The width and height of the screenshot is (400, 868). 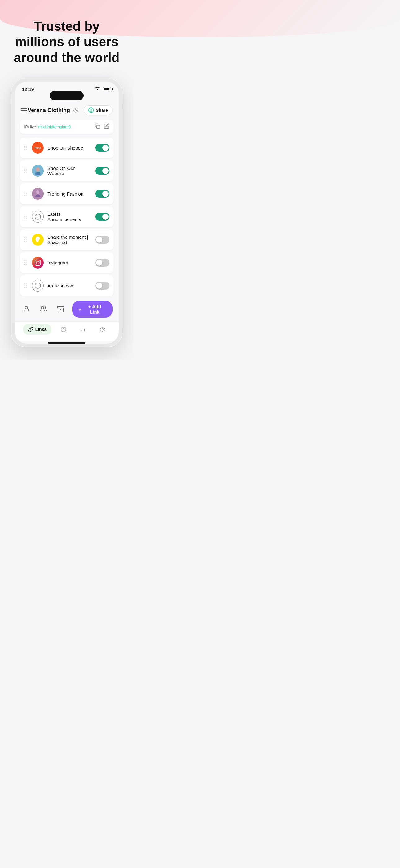 What do you see at coordinates (41, 330) in the screenshot?
I see `nav-links-label: Links` at bounding box center [41, 330].